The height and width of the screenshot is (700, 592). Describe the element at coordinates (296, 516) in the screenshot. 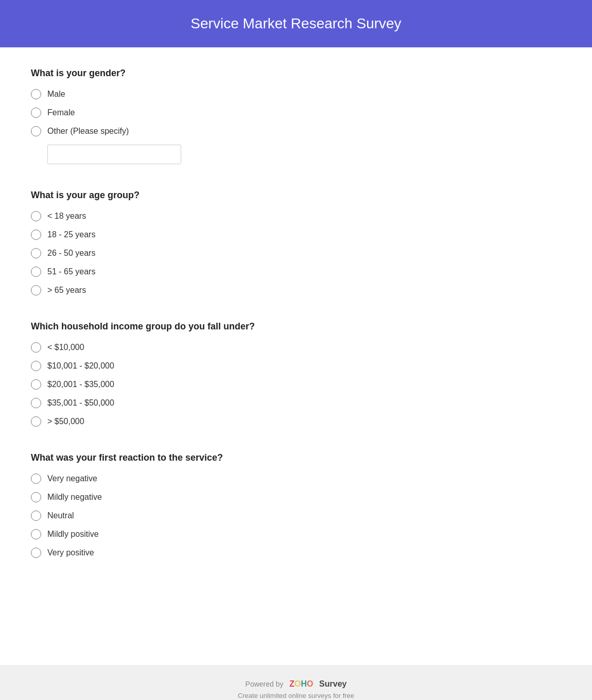

I see `radio-option-reaction-2: Neutral` at that location.